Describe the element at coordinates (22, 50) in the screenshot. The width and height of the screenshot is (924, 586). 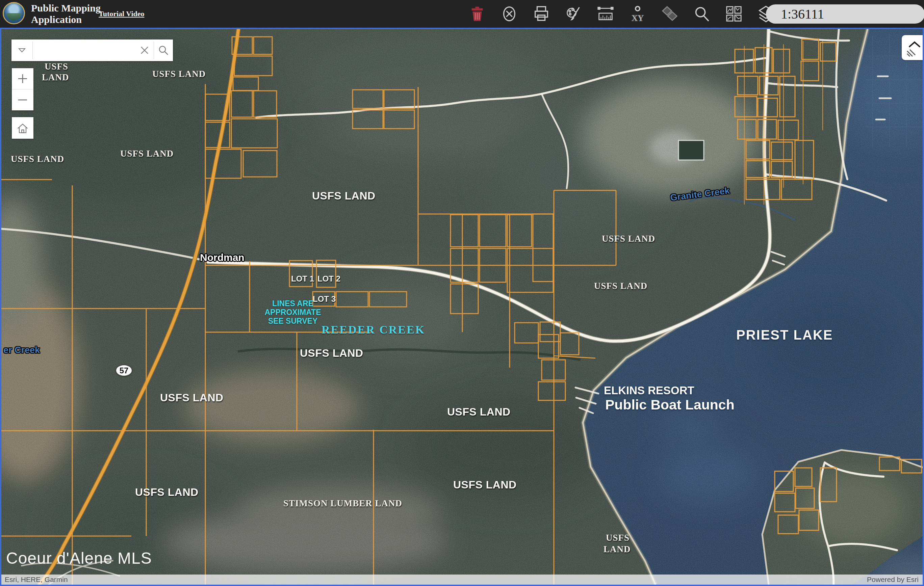
I see `chevron-down-icon` at that location.